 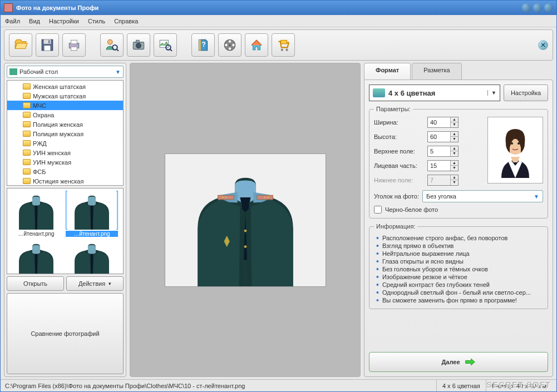 I want to click on portrait-icon, so click(x=515, y=150).